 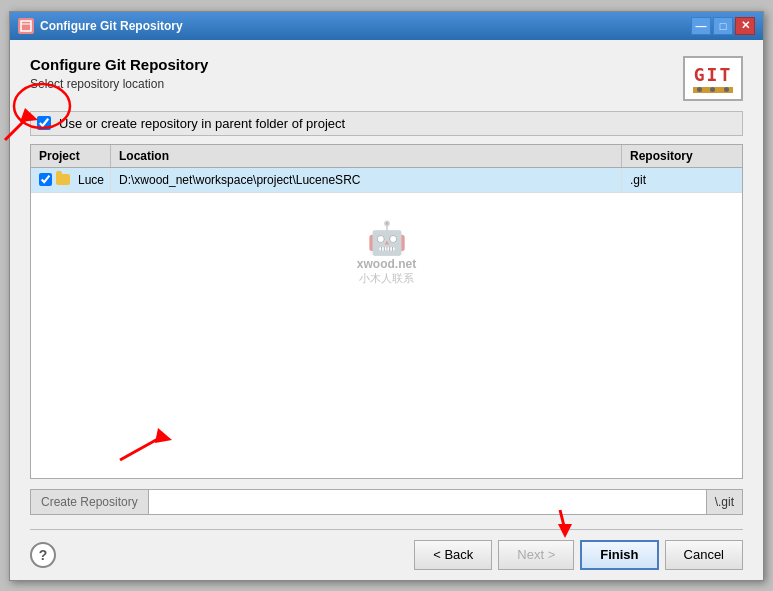 What do you see at coordinates (202, 124) in the screenshot?
I see `checkbox-label: Use or create repository in parent folde…` at bounding box center [202, 124].